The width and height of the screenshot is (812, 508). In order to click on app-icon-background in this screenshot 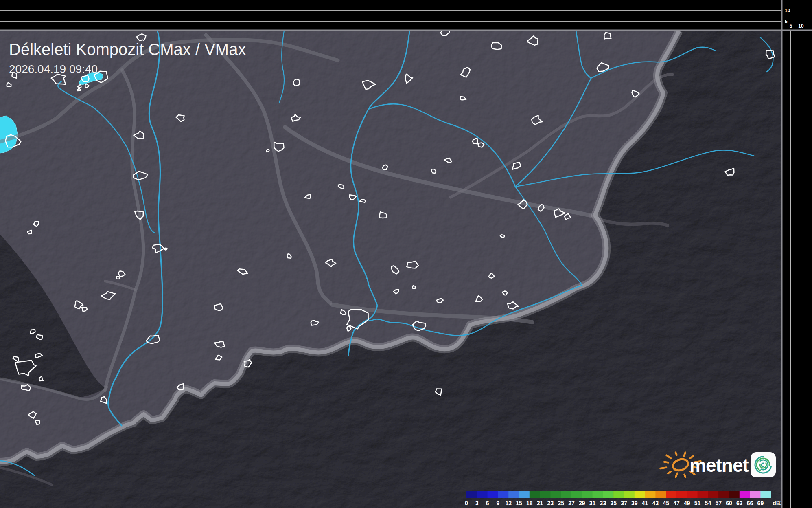, I will do `click(763, 465)`.